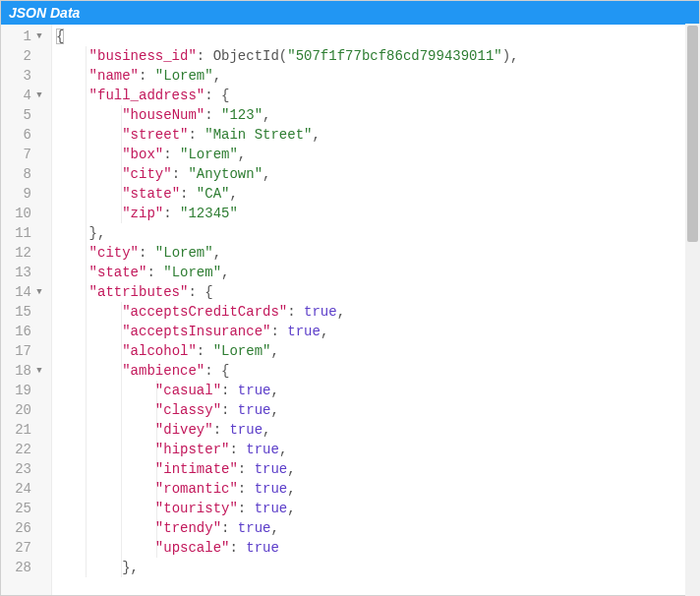  I want to click on code-line: "classy": true,, so click(378, 410).